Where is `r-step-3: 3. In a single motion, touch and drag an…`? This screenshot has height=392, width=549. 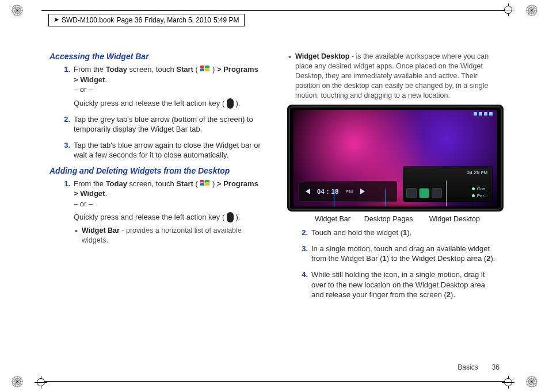 r-step-3: 3. In a single motion, touch and drag an… is located at coordinates (405, 254).